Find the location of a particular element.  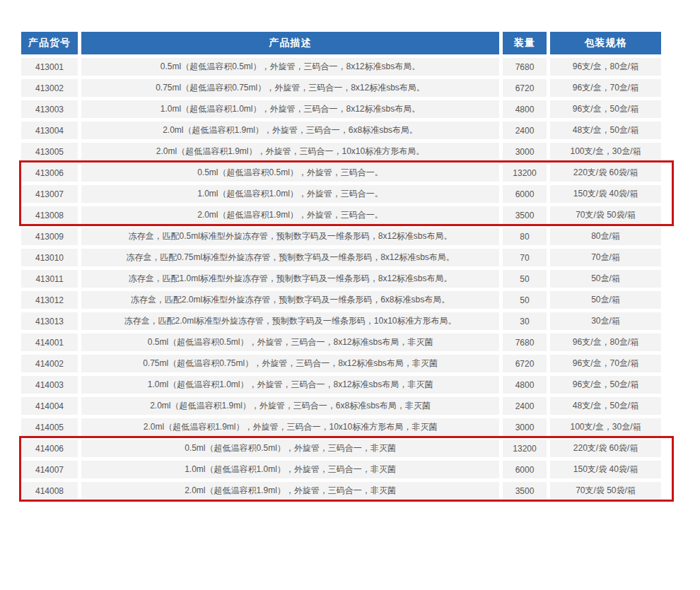

packaging-spec-cell: 30盒/箱 is located at coordinates (605, 321).